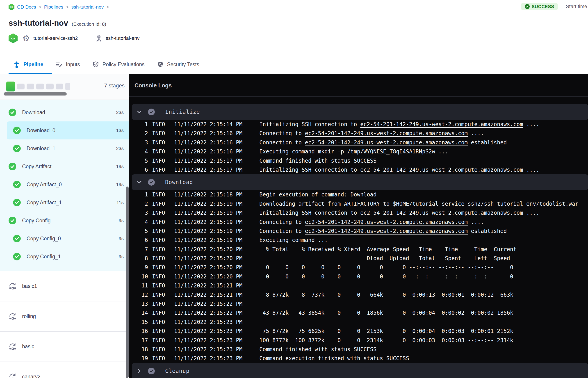 The width and height of the screenshot is (588, 378). Describe the element at coordinates (123, 38) in the screenshot. I see `environment-name: ssh-tutorial-env` at that location.